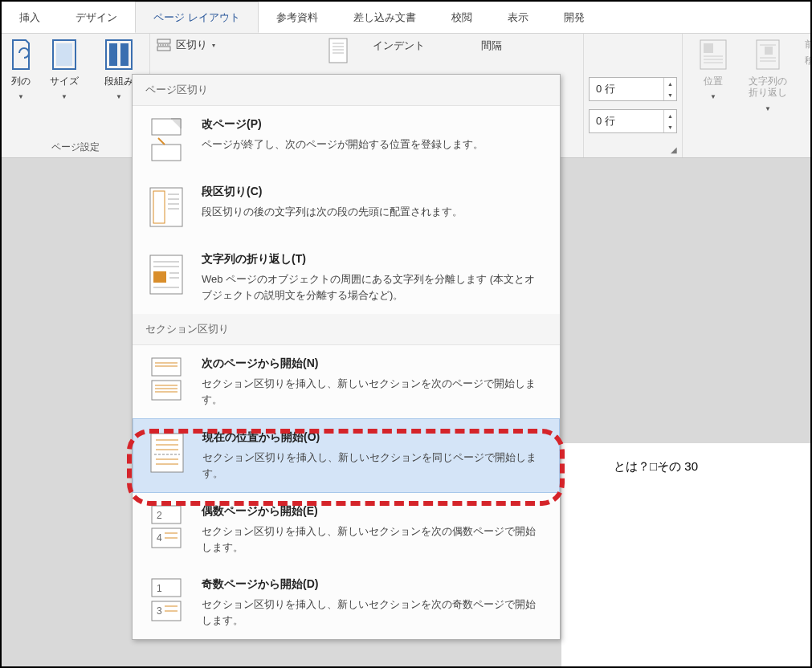 The width and height of the screenshot is (812, 668). I want to click on tab-references: 参考資料, so click(297, 18).